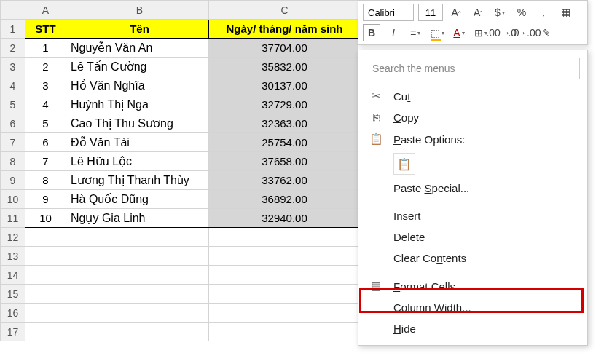 Image resolution: width=612 pixels, height=364 pixels. I want to click on row-header: 11, so click(13, 218).